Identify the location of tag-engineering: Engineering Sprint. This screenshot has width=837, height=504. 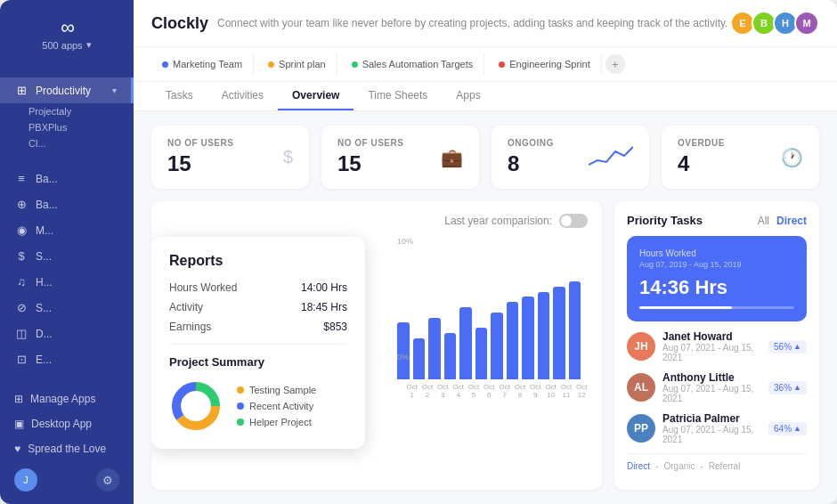
(545, 64).